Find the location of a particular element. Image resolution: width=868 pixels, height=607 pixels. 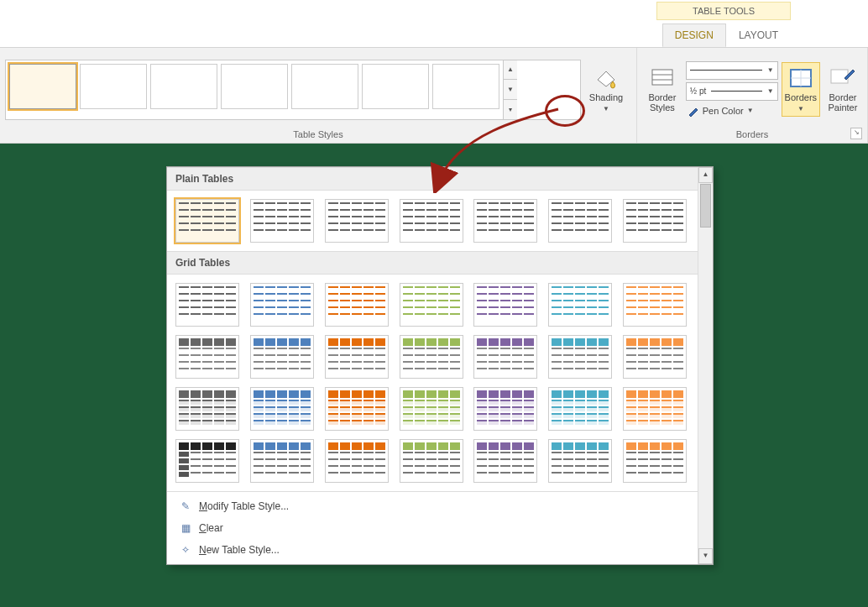

pen-color-dropdown: Pen Color ▼ is located at coordinates (732, 111).